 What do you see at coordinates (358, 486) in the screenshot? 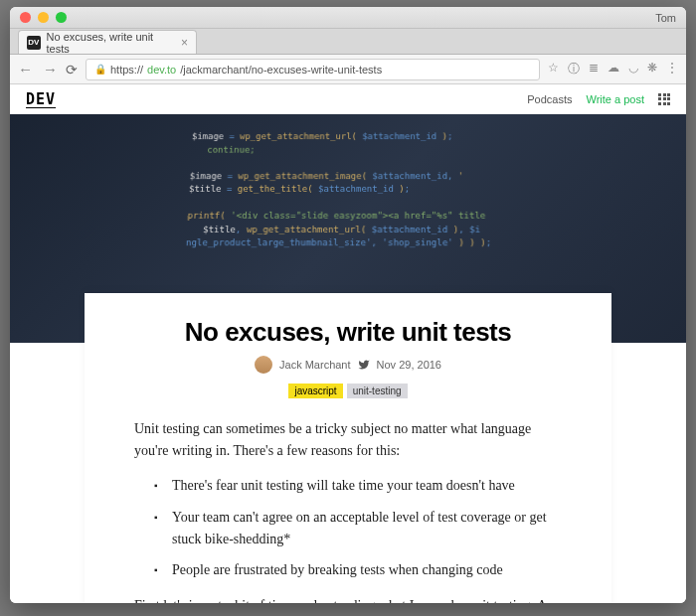
I see `list-item: There's fear unit testing will take time…` at bounding box center [358, 486].